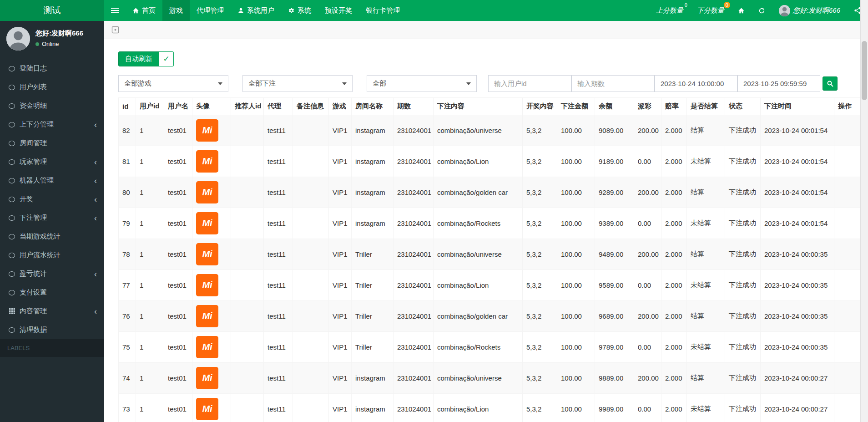 This screenshot has height=422, width=868. What do you see at coordinates (116, 30) in the screenshot?
I see `panel-widget-icon` at bounding box center [116, 30].